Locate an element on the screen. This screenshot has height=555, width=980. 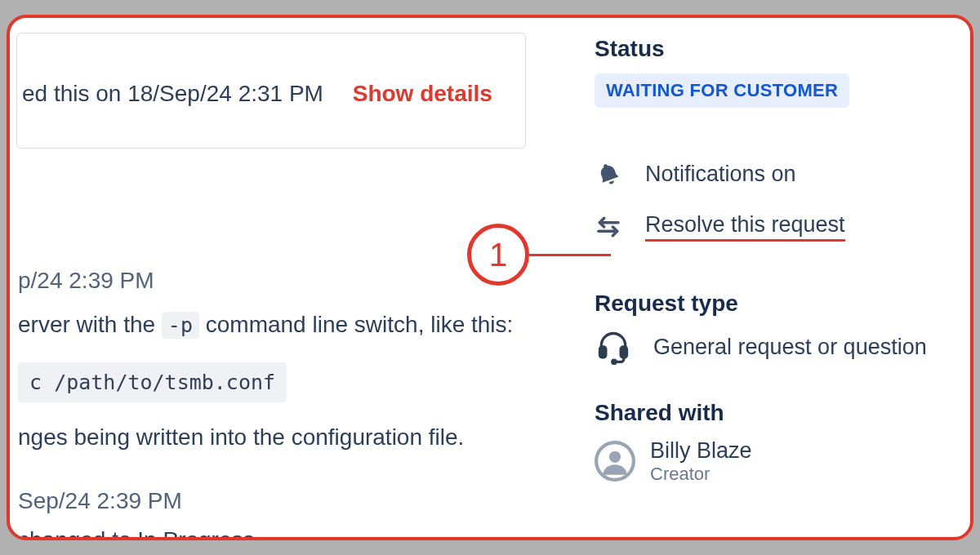
inline-code-flag: -p is located at coordinates (180, 325).